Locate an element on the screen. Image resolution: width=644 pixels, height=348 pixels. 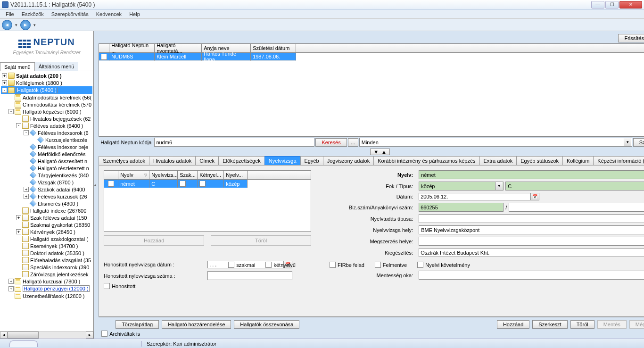
mg-cell: közép is located at coordinates (236, 184).